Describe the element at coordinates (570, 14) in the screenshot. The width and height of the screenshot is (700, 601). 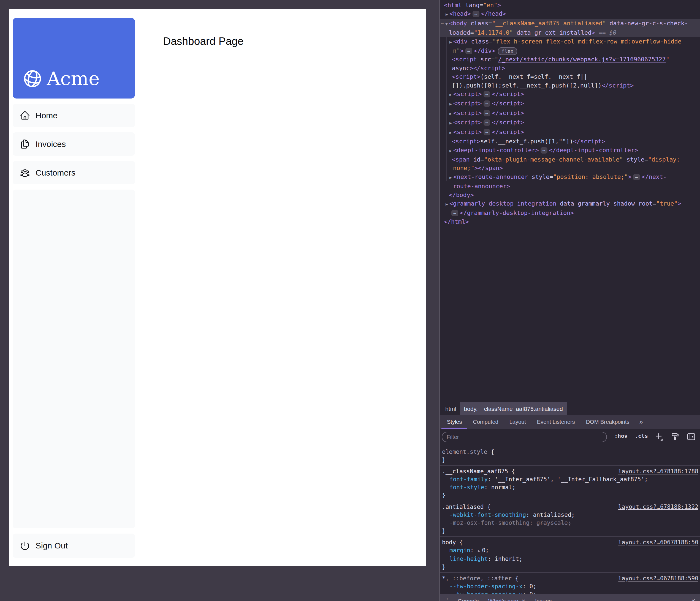
I see `dom-tree-node: ▶<head>⋯</head>` at that location.